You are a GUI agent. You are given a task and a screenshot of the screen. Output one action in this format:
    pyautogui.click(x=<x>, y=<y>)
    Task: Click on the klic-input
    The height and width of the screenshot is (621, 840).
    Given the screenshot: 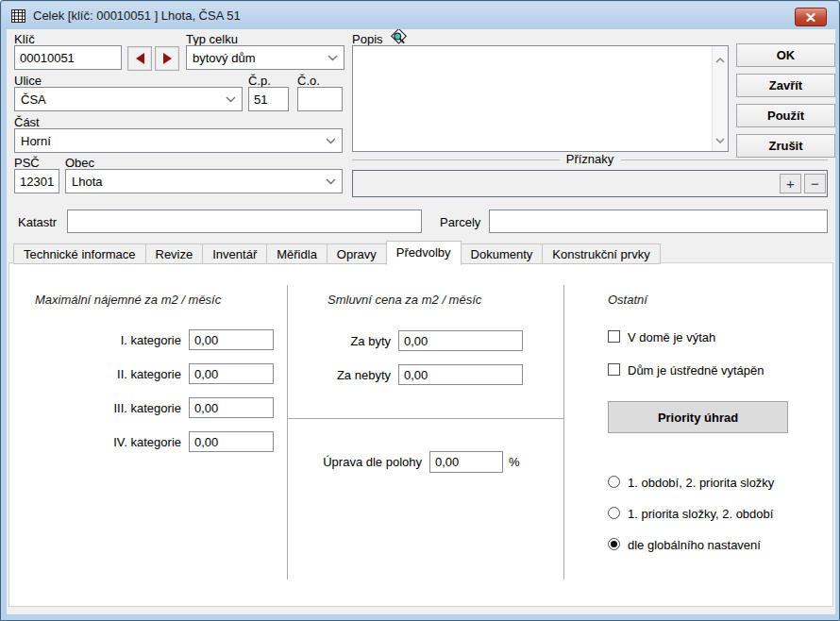 What is the action you would take?
    pyautogui.click(x=68, y=58)
    